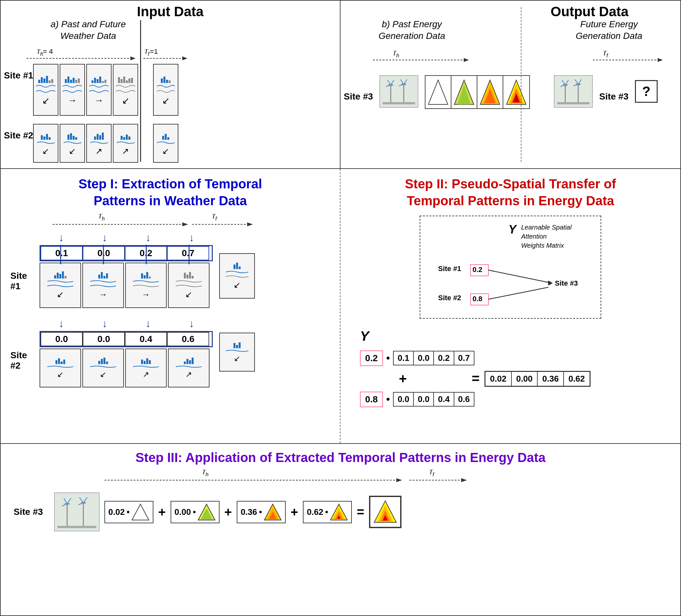  Describe the element at coordinates (315, 512) in the screenshot. I see `step3-c4: 0.62` at that location.